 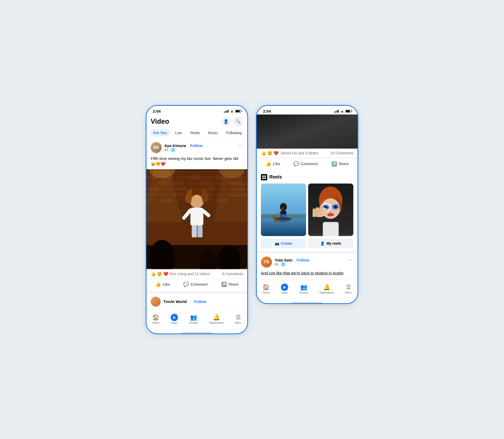 I want to click on nav-groups-label-2: Groups, so click(x=304, y=292).